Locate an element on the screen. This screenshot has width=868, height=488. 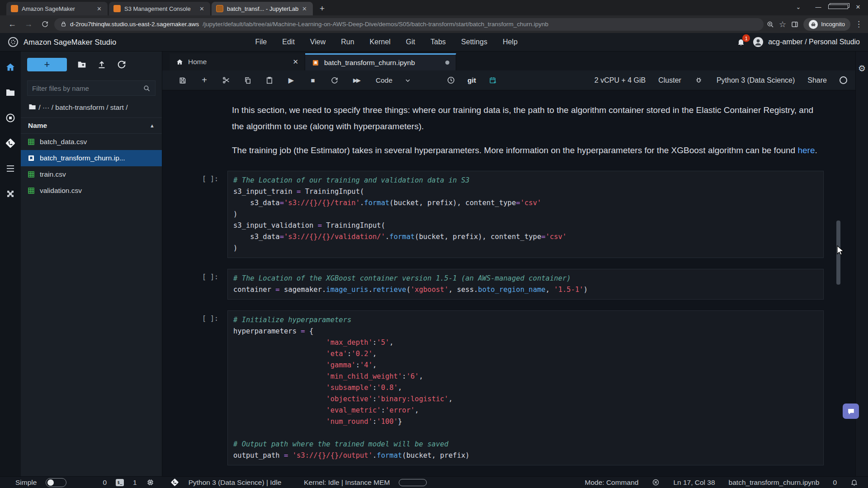
feedback-chat-button is located at coordinates (851, 411).